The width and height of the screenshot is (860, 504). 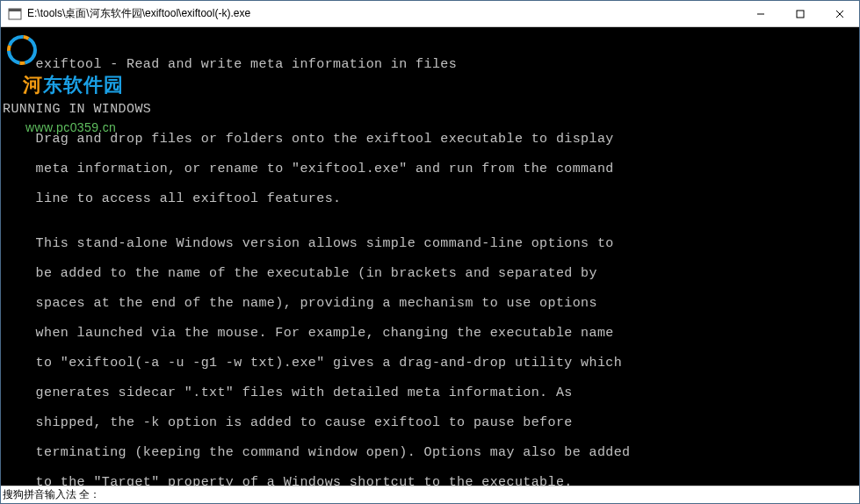 I want to click on app-icon, so click(x=15, y=14).